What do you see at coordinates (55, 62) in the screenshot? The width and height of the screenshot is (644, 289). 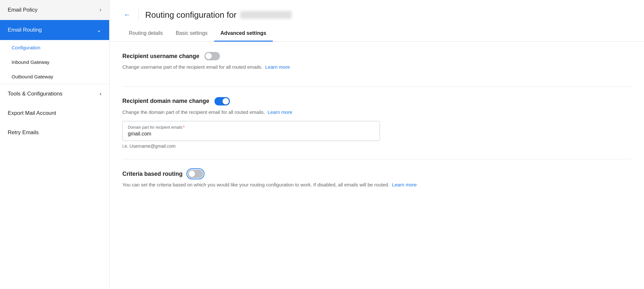 I see `sidebar-sub-item-inbound-gateway: Inbound Gateway` at bounding box center [55, 62].